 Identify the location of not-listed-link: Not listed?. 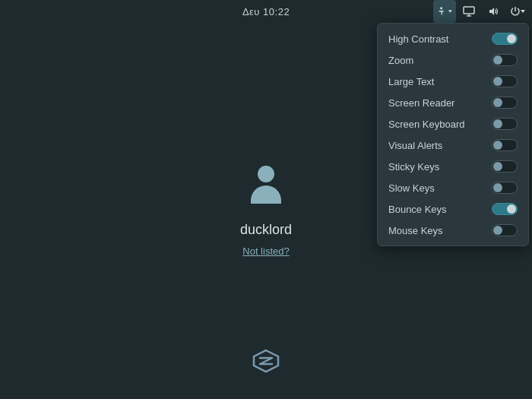
(266, 251).